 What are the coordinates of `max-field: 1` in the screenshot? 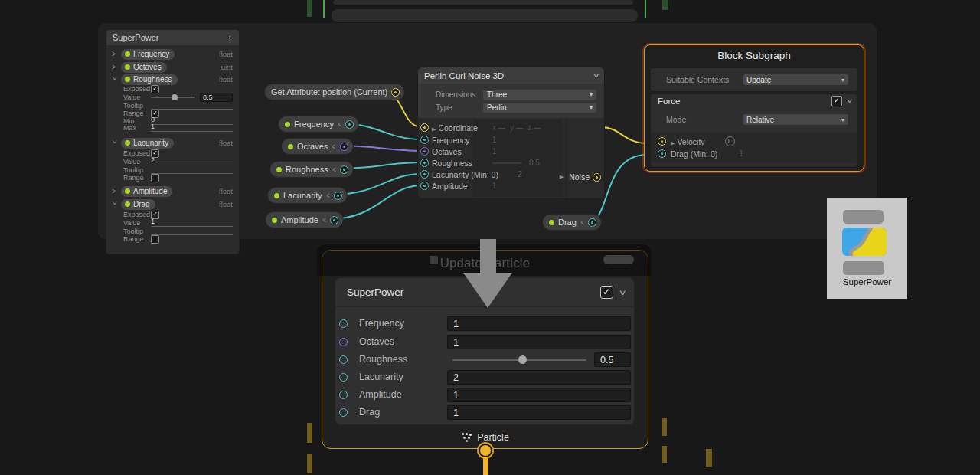 It's located at (191, 127).